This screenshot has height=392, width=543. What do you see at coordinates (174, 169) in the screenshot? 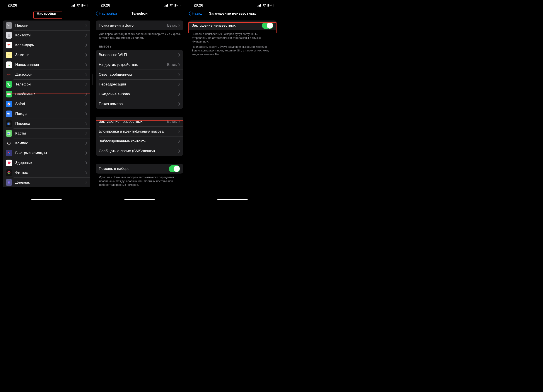
I see `dial-assist-toggle` at bounding box center [174, 169].